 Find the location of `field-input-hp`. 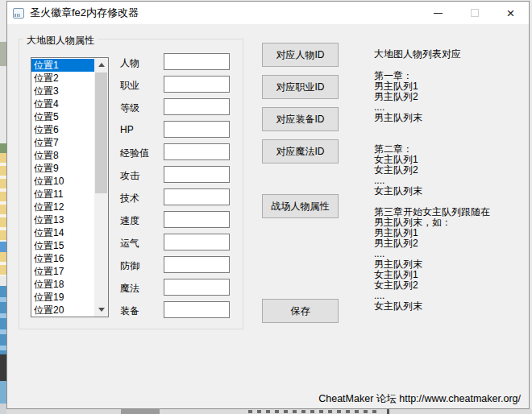

field-input-hp is located at coordinates (197, 129).